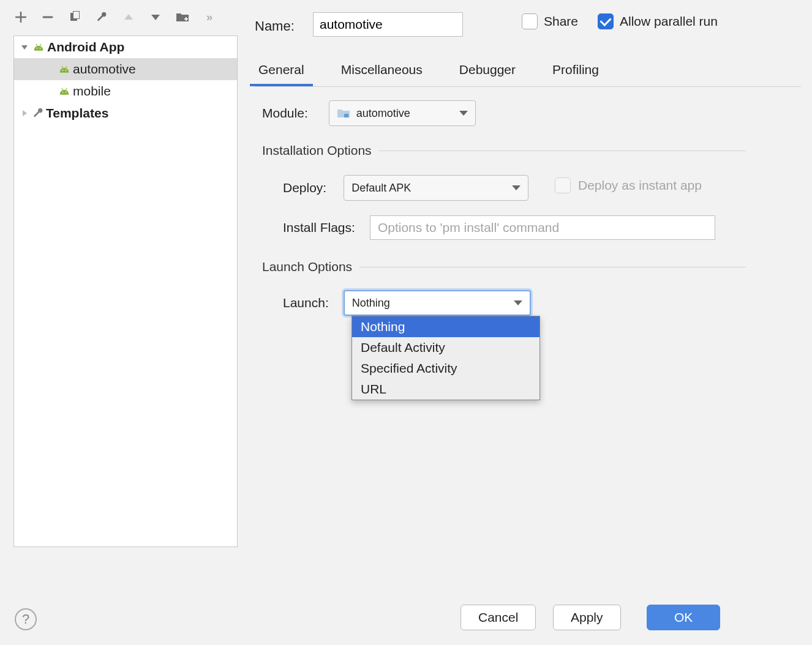 The width and height of the screenshot is (812, 645). I want to click on installation-options-header: Installation Options, so click(504, 151).